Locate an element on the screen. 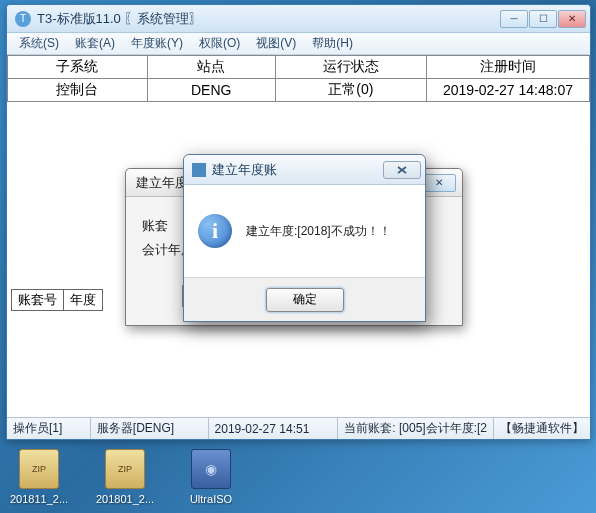 The image size is (596, 513). desktop-icon-label: UltraISO is located at coordinates (211, 499).